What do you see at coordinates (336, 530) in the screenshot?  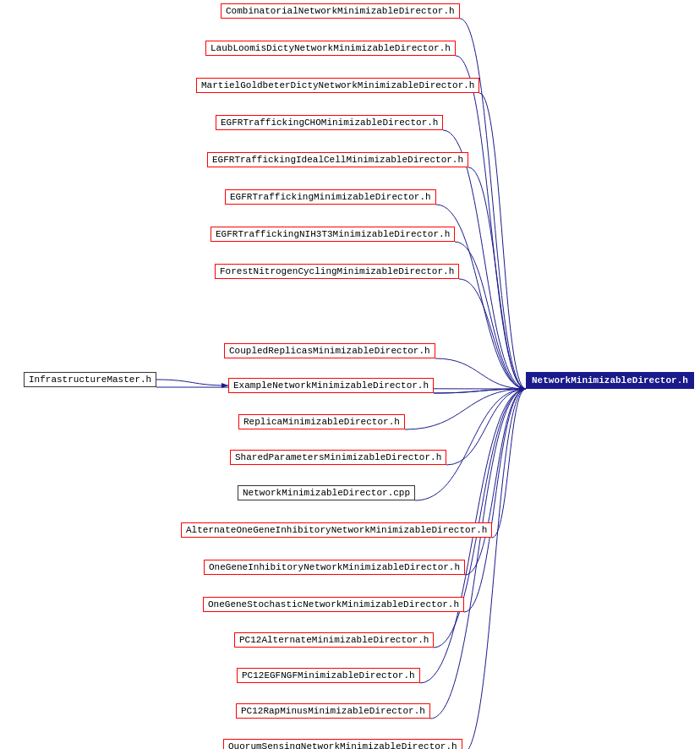 I see `node-AlternateOneGene: AlternateOneGeneInhibitoryNetworkMinimiz…` at bounding box center [336, 530].